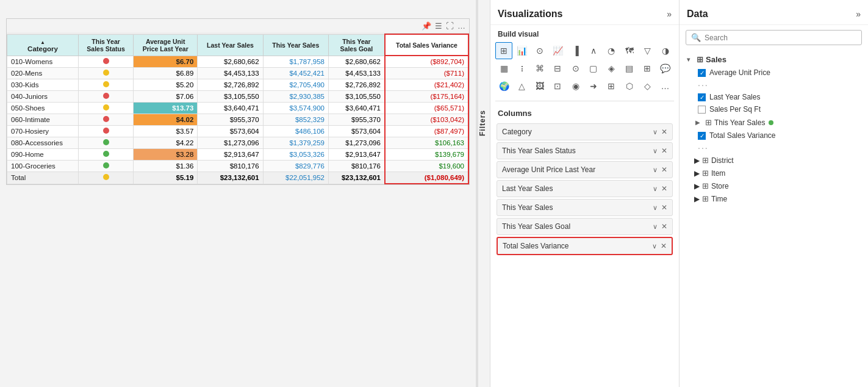 The height and width of the screenshot is (387, 868). Describe the element at coordinates (743, 136) in the screenshot. I see `cb-total-variance-label: Total Sales Variance` at that location.